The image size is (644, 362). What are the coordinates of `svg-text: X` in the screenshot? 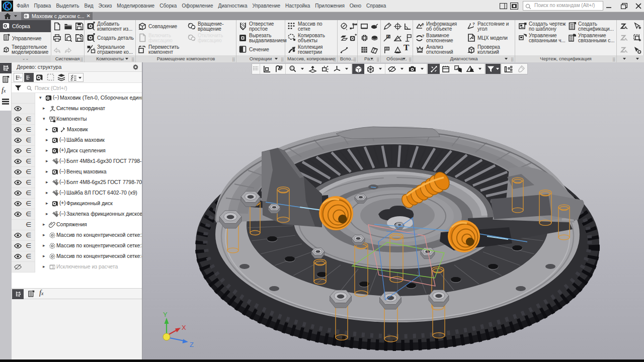 It's located at (184, 328).